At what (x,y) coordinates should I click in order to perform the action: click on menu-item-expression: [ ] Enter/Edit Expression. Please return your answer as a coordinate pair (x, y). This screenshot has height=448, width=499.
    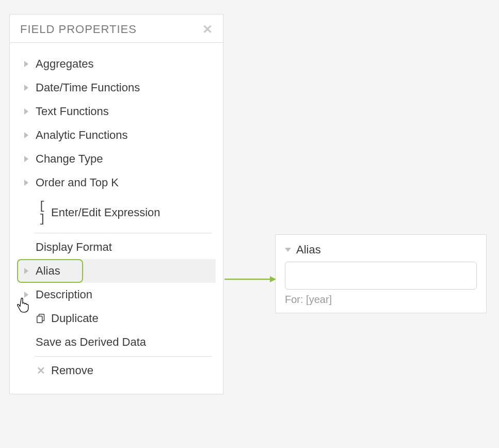
    Looking at the image, I should click on (117, 213).